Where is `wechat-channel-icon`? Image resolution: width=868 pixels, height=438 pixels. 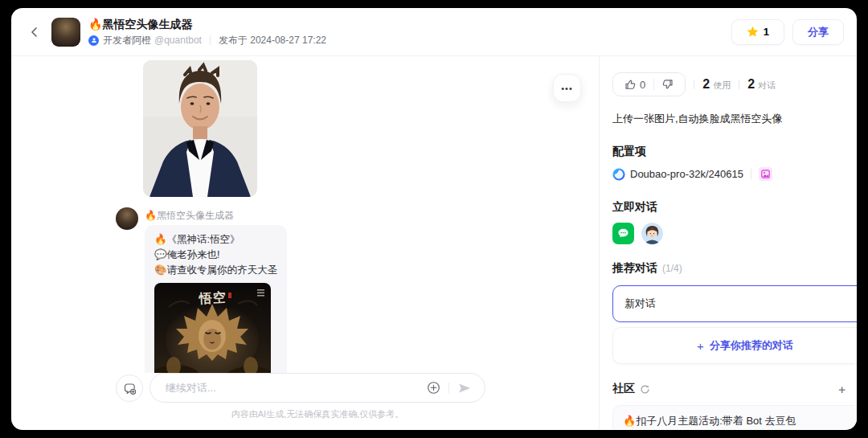
wechat-channel-icon is located at coordinates (624, 233).